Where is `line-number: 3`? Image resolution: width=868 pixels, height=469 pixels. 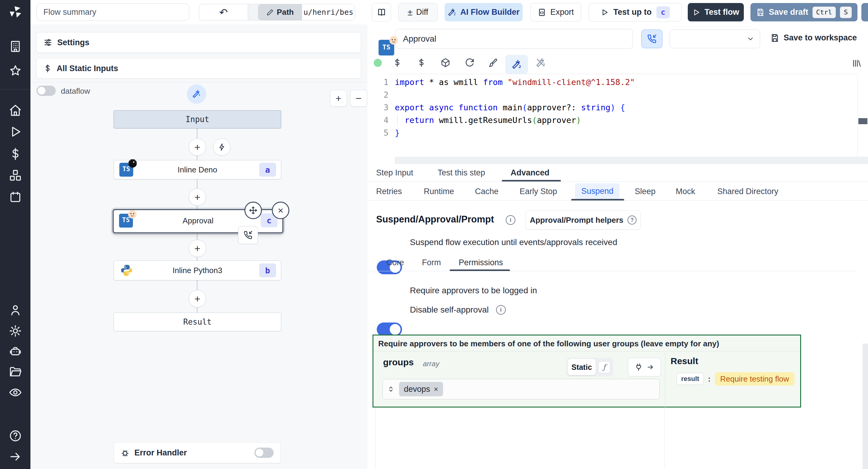 line-number: 3 is located at coordinates (378, 108).